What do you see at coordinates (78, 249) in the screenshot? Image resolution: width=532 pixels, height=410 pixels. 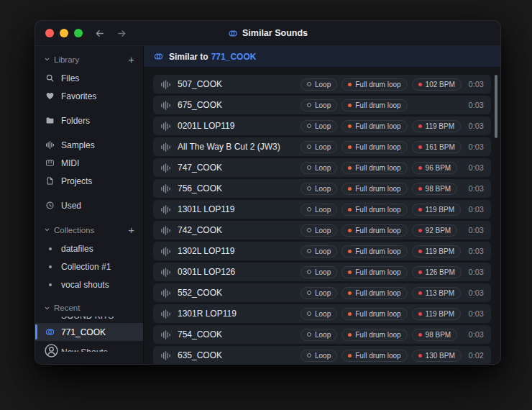 I see `sidebar-item-label: datafiles` at bounding box center [78, 249].